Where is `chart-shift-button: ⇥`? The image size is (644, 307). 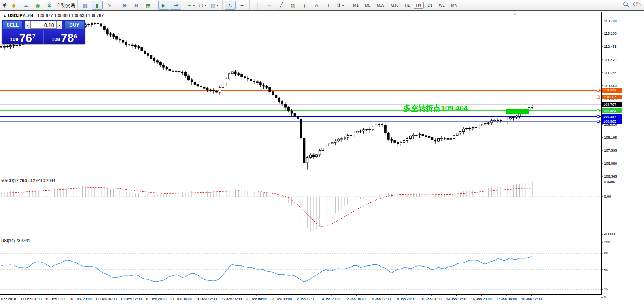 chart-shift-button: ⇥ is located at coordinates (176, 6).